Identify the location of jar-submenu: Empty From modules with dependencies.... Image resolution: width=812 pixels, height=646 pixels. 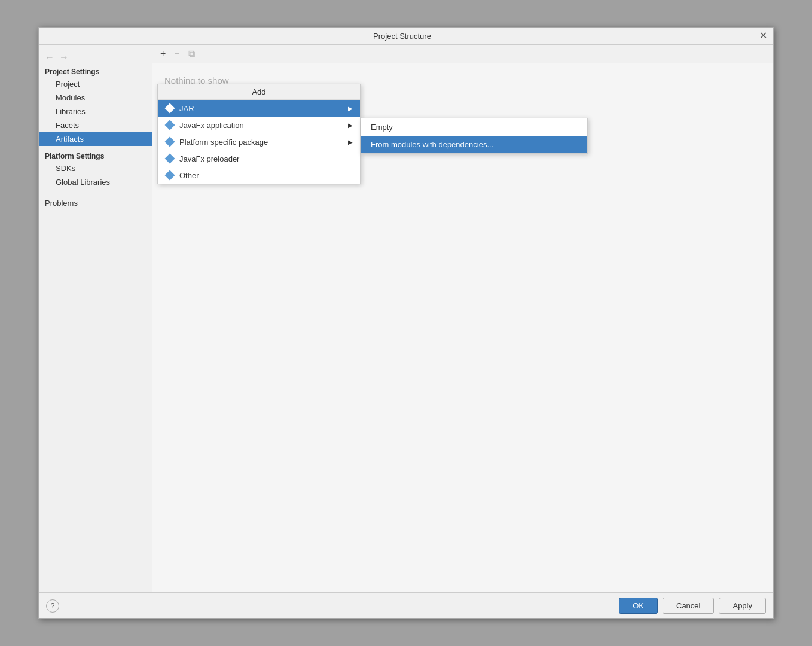
(474, 136).